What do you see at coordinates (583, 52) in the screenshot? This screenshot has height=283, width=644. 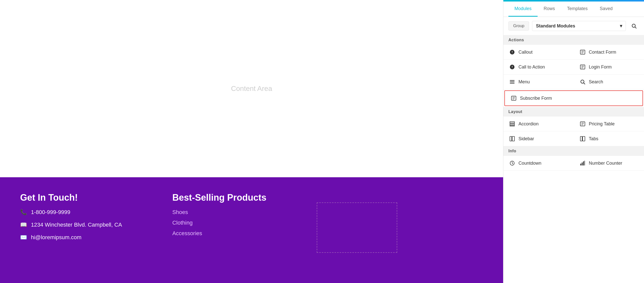 I see `contact-form-icon` at bounding box center [583, 52].